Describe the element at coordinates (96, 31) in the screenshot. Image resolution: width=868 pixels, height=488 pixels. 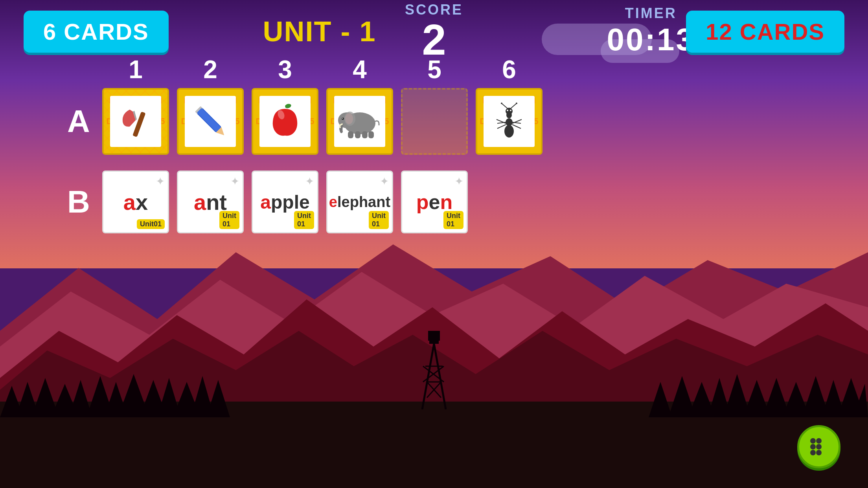
I see `6-cards-button: 6 CARDS` at that location.